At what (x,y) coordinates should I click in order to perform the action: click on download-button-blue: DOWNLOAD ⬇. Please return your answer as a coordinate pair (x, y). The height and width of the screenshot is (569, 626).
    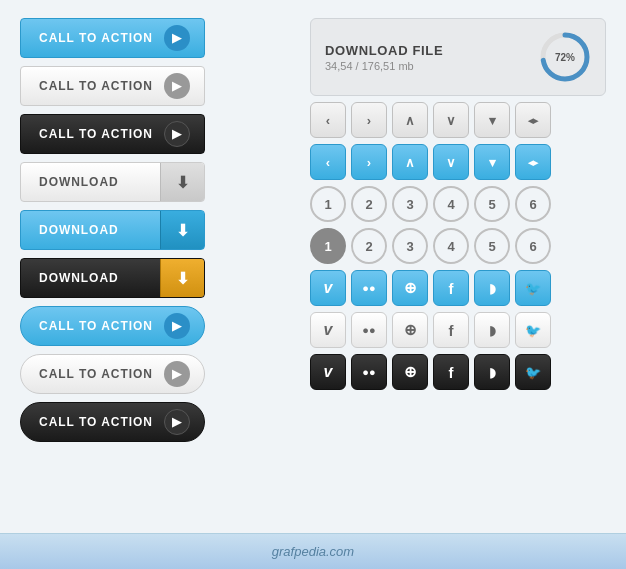
    Looking at the image, I should click on (112, 230).